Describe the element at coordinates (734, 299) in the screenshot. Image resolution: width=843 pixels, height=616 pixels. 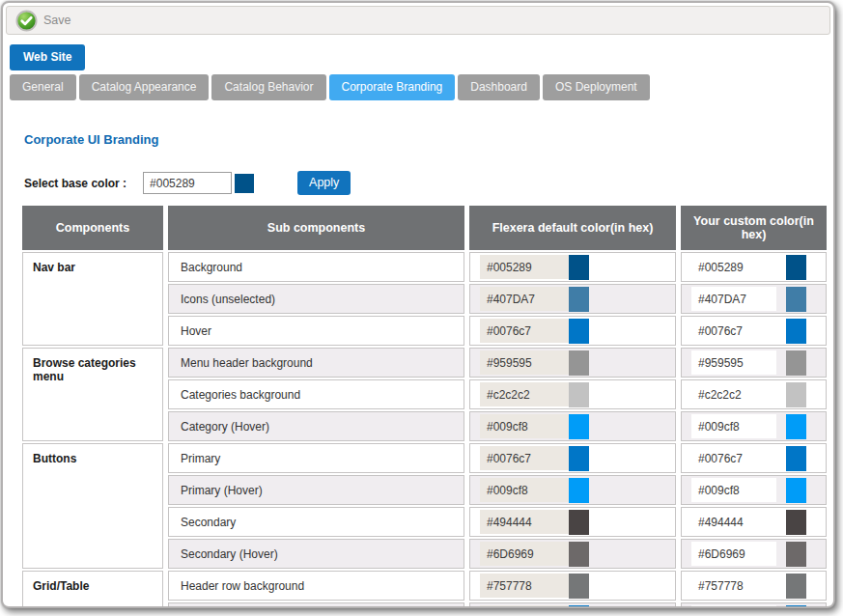
I see `custom-hex-value: #407DA7` at that location.